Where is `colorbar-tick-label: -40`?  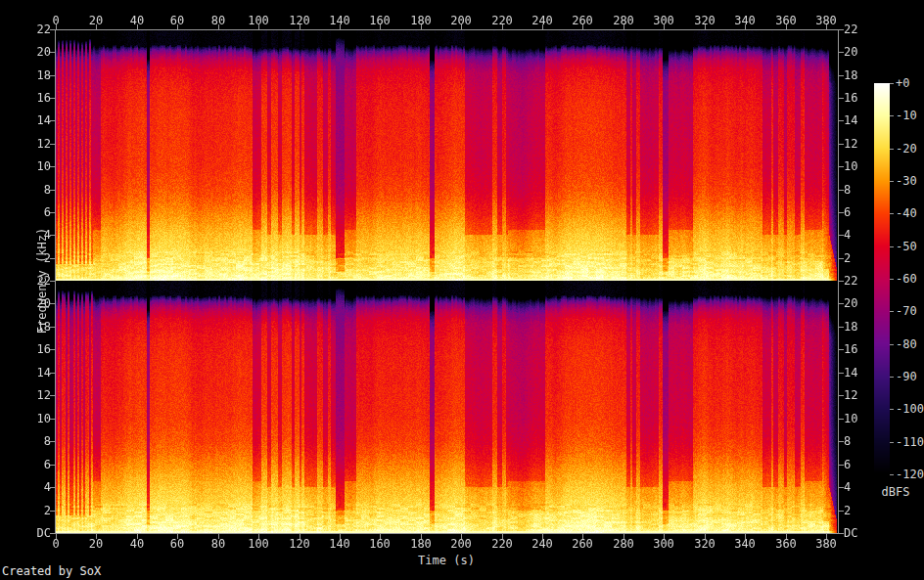 colorbar-tick-label: -40 is located at coordinates (910, 213).